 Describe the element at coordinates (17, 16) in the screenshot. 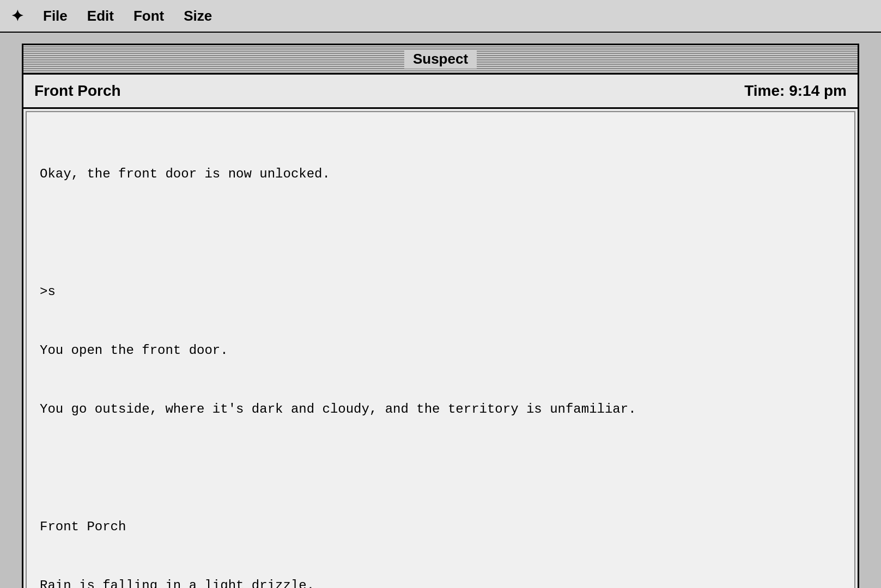

I see `apple-menu: ✦` at that location.